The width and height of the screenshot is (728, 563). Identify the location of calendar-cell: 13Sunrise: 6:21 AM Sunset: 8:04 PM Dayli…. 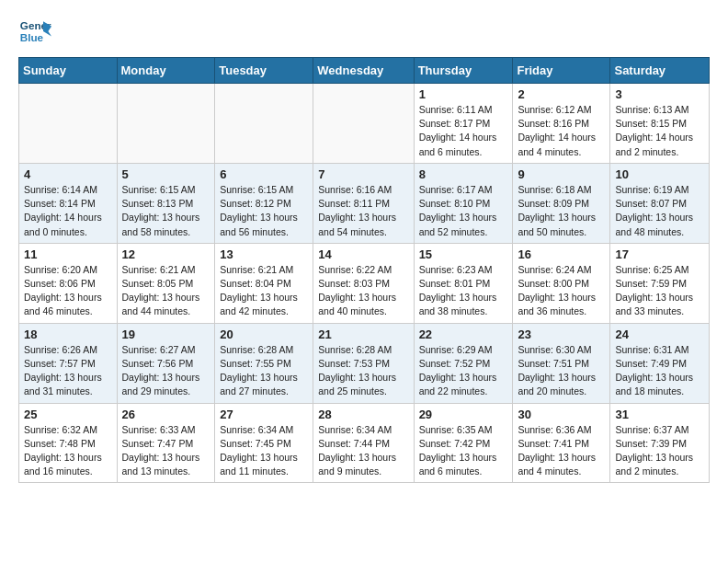
(265, 283).